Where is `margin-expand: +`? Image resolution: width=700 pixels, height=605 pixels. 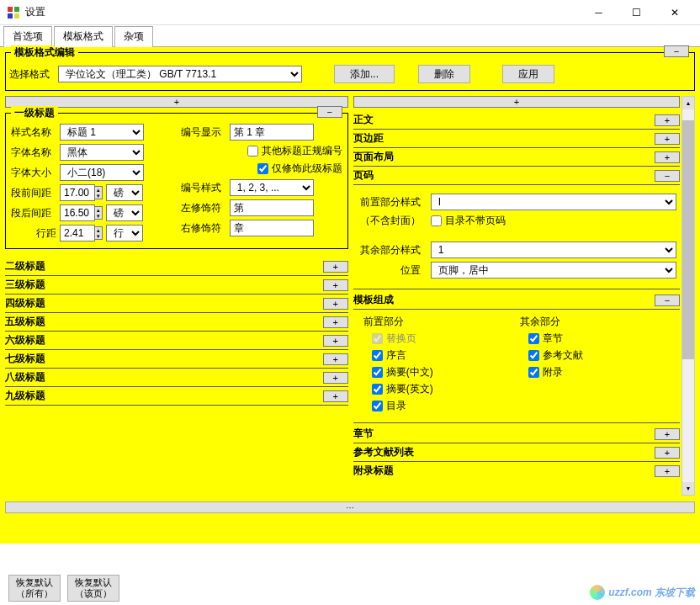
margin-expand: + is located at coordinates (667, 139).